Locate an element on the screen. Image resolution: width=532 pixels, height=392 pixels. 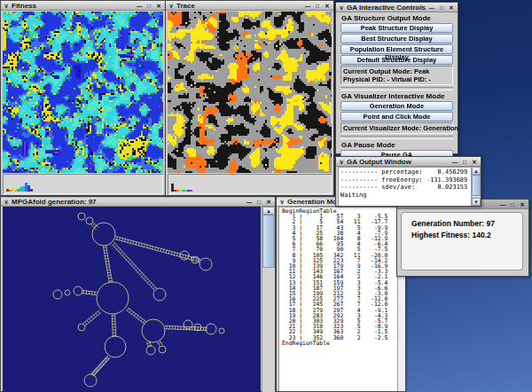
window-generation-monitor: ∨ Generation Mo — □ ✕ BeginRegionTable 1… is located at coordinates (340, 294).